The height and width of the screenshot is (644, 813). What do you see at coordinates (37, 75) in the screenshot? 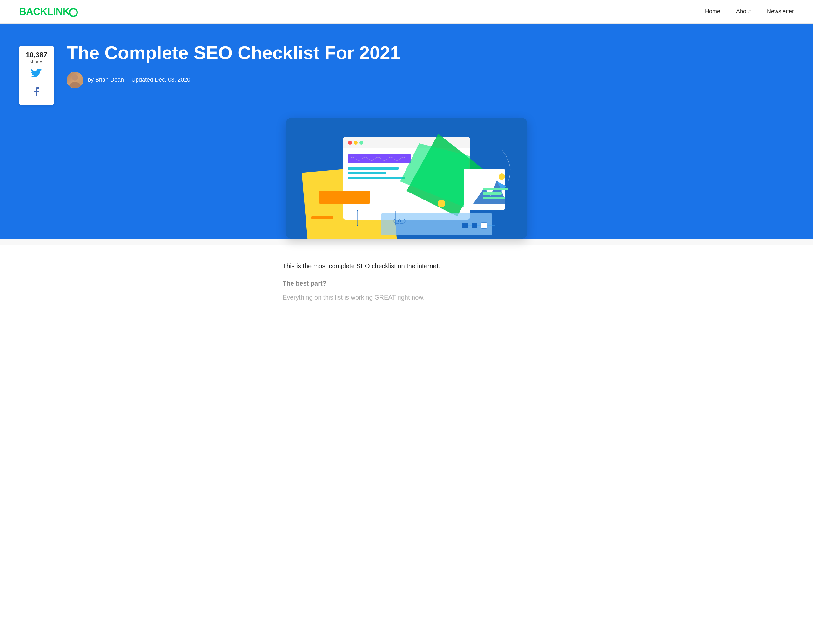
I see `share-box: 10,387 shares` at bounding box center [37, 75].